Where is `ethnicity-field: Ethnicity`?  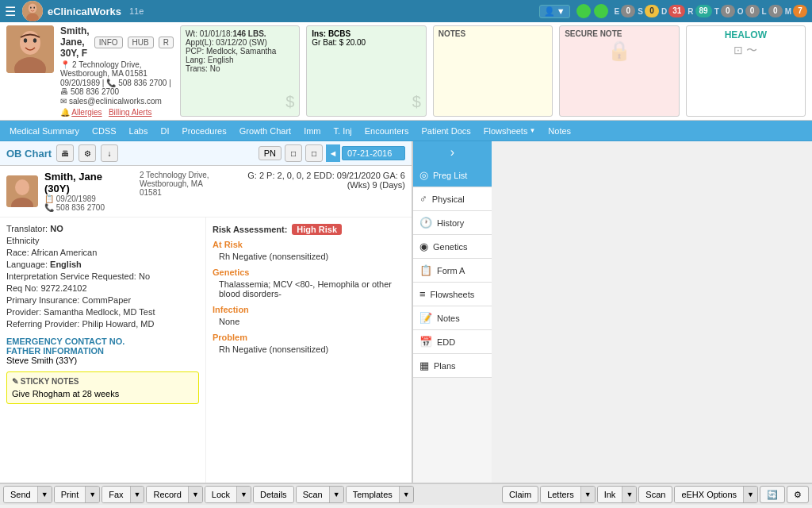
ethnicity-field: Ethnicity is located at coordinates (103, 241).